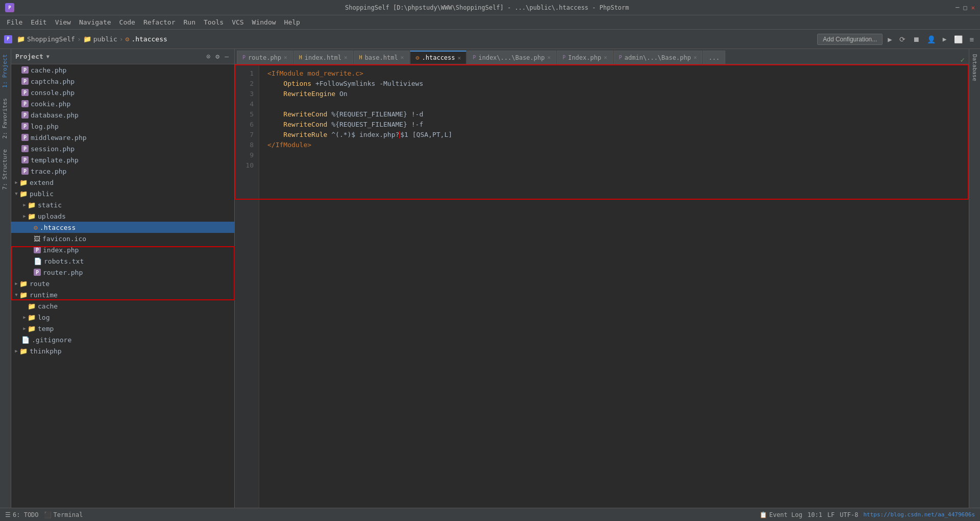 This screenshot has height=521, width=980. What do you see at coordinates (459, 58) in the screenshot?
I see `tab-close-htaccess: ✕` at bounding box center [459, 58].